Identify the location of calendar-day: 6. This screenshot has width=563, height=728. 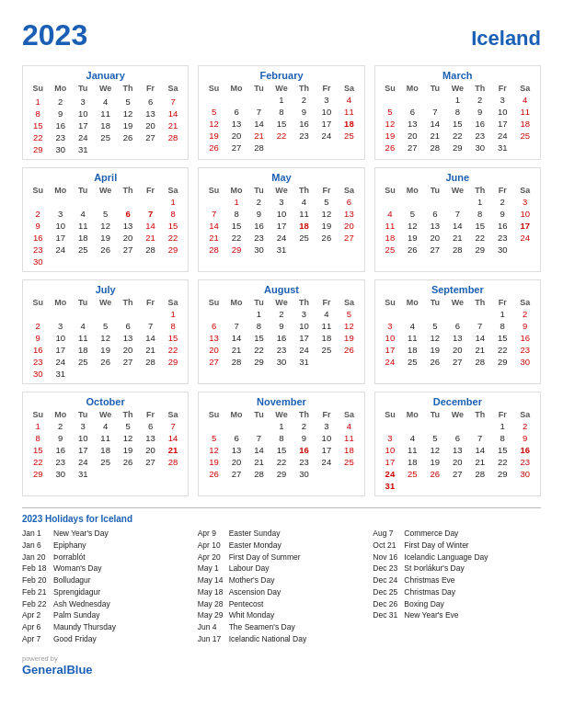
(150, 427).